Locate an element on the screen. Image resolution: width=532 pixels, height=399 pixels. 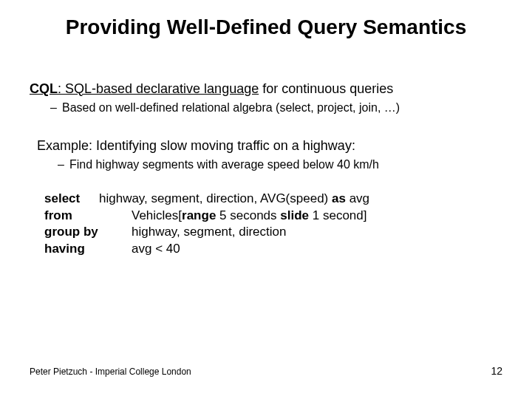
kw-having: having is located at coordinates (88, 250).